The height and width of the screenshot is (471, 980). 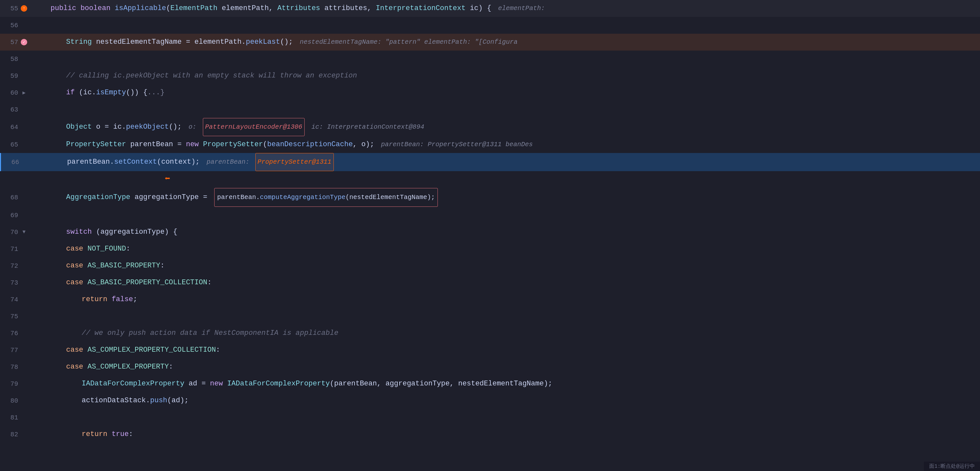 I want to click on line-content-76: // we only push action data if NestCompo…, so click(x=506, y=333).